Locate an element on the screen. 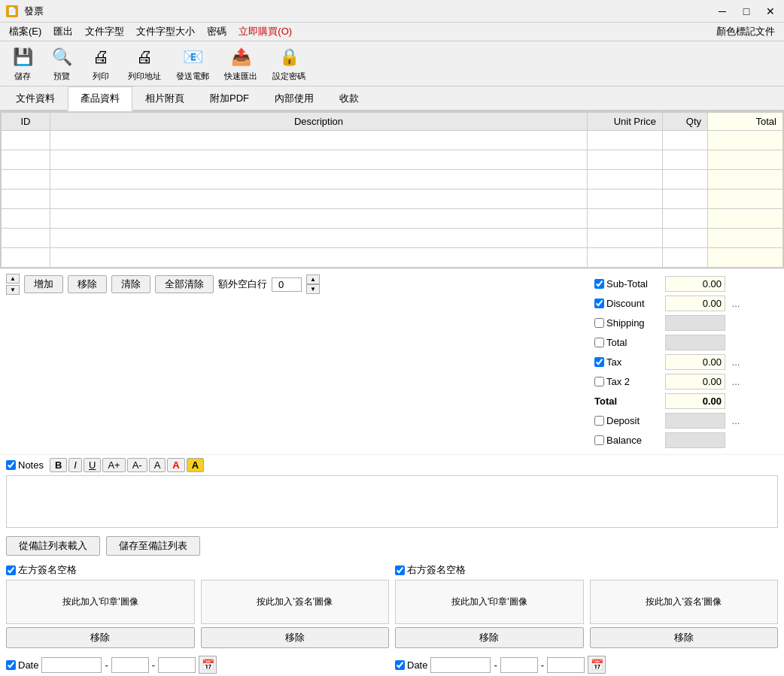 The height and width of the screenshot is (676, 784). discount-checkbox is located at coordinates (599, 304).